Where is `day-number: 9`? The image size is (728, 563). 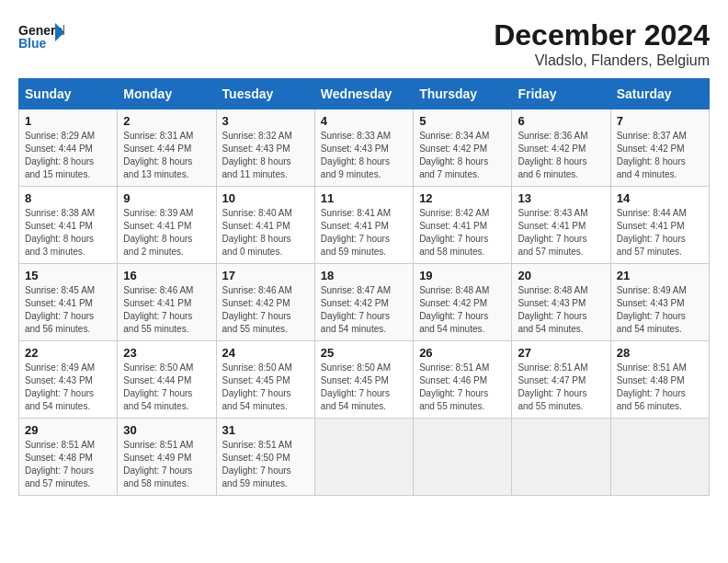 day-number: 9 is located at coordinates (166, 199).